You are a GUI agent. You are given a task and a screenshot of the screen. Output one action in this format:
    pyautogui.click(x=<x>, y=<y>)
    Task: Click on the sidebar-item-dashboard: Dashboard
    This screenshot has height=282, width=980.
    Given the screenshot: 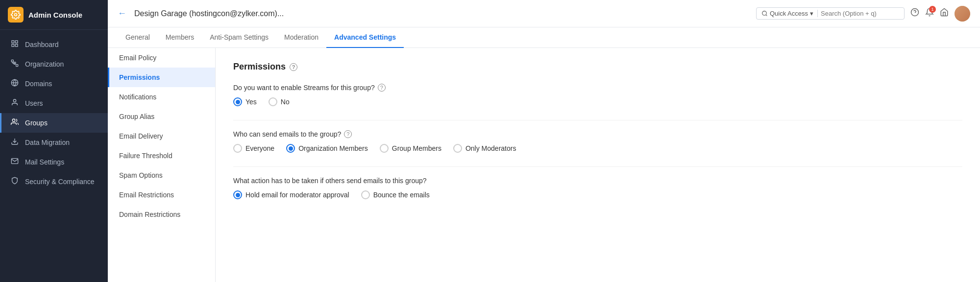 What is the action you would take?
    pyautogui.click(x=54, y=45)
    